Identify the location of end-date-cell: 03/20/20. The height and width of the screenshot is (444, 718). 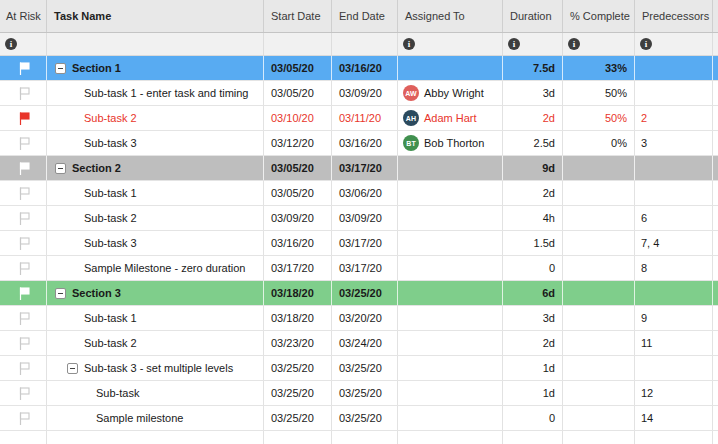
(365, 318).